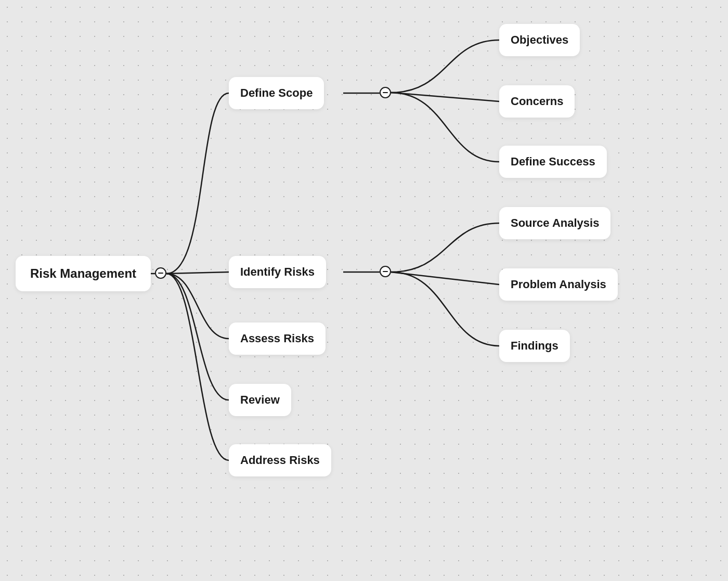 This screenshot has width=728, height=581. What do you see at coordinates (83, 274) in the screenshot?
I see `node-root-label: Risk Management` at bounding box center [83, 274].